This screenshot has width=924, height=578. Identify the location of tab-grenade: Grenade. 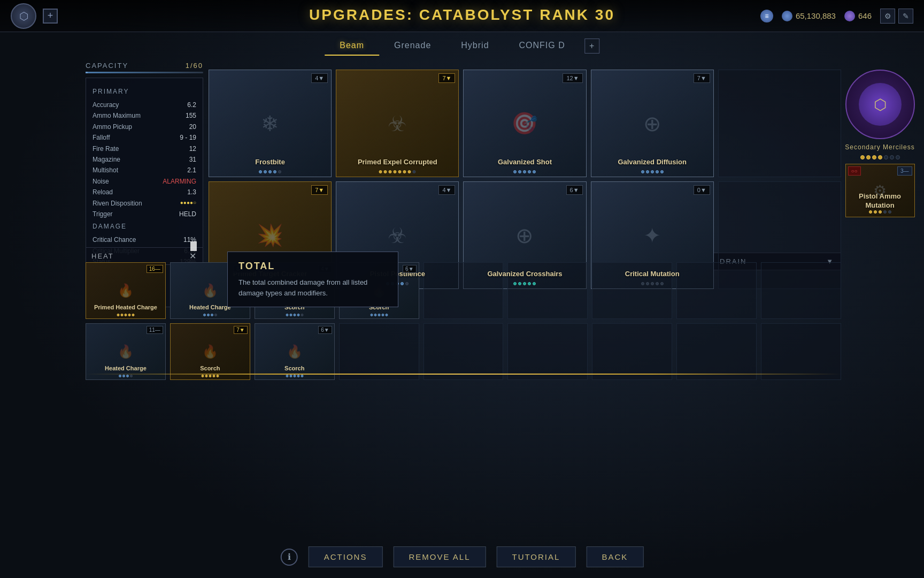
(413, 46).